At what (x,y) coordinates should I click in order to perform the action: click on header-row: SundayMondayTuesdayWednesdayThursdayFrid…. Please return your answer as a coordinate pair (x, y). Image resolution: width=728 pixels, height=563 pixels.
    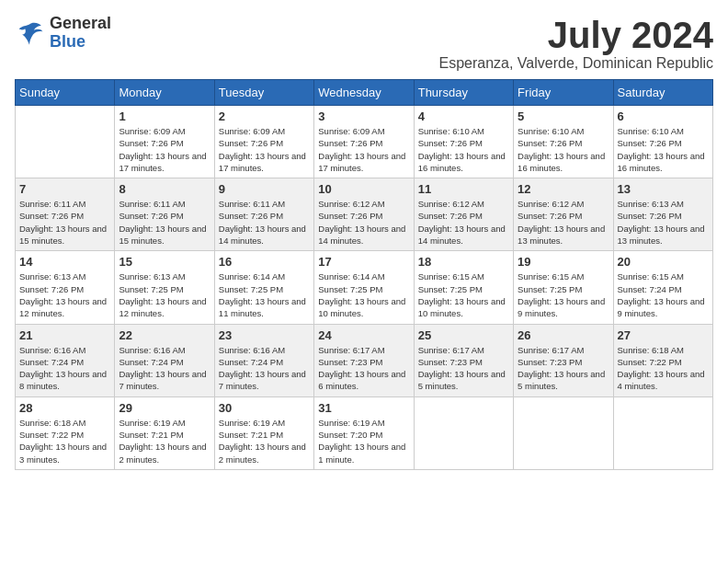
    Looking at the image, I should click on (364, 93).